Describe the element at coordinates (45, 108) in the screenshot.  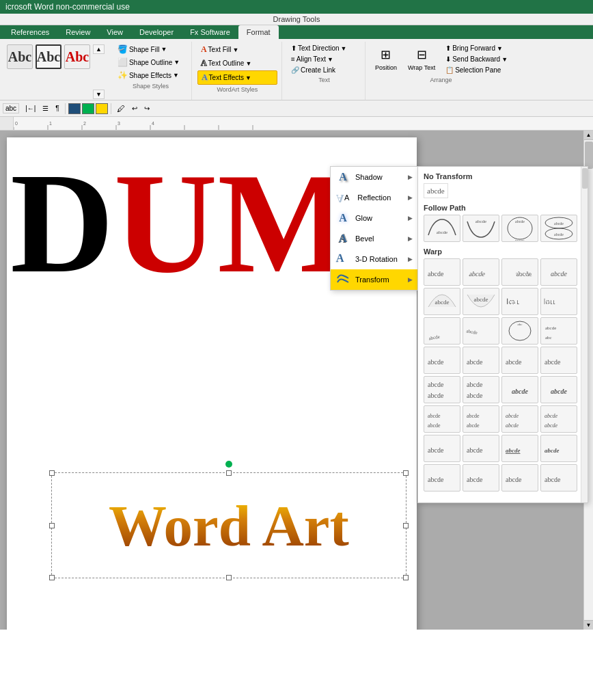
I see `toolbar-btn-2: ☰` at that location.